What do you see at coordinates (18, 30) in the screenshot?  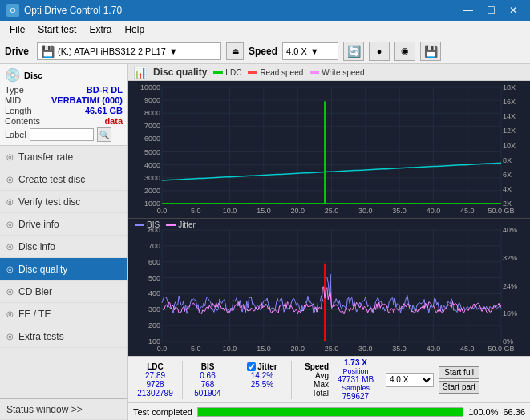 I see `menu-file: File` at bounding box center [18, 30].